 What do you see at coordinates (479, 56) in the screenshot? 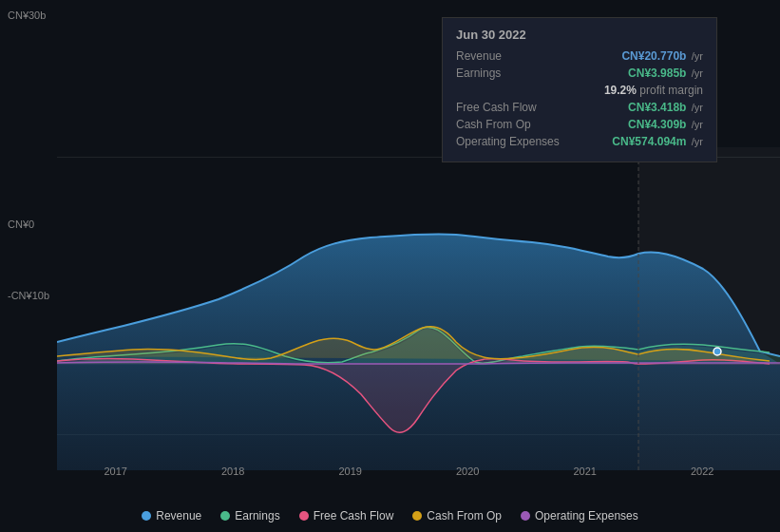
I see `tooltip-revenue-label: Revenue` at bounding box center [479, 56].